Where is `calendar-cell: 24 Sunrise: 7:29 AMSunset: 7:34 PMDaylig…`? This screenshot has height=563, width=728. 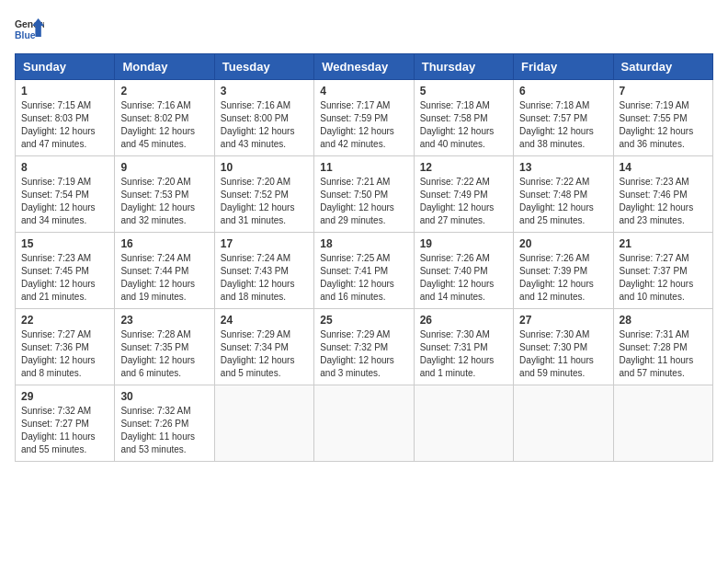 calendar-cell: 24 Sunrise: 7:29 AMSunset: 7:34 PMDaylig… is located at coordinates (264, 348).